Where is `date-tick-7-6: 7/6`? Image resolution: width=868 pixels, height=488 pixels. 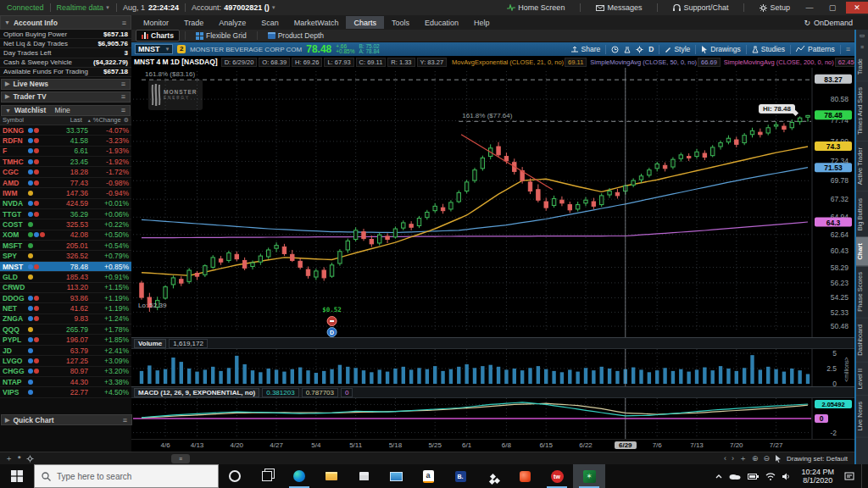 date-tick-7-6: 7/6 is located at coordinates (657, 446).